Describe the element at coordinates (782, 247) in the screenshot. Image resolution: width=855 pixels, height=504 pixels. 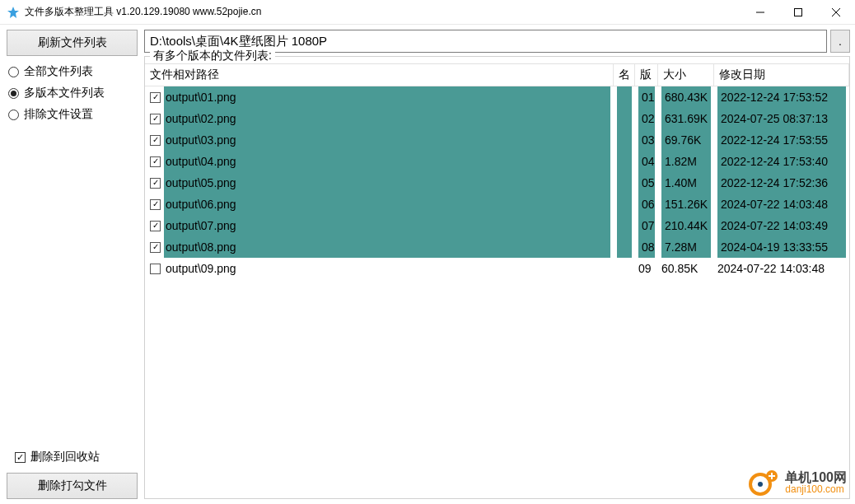
I see `table-cell: 2024-04-19 13:33:55` at that location.